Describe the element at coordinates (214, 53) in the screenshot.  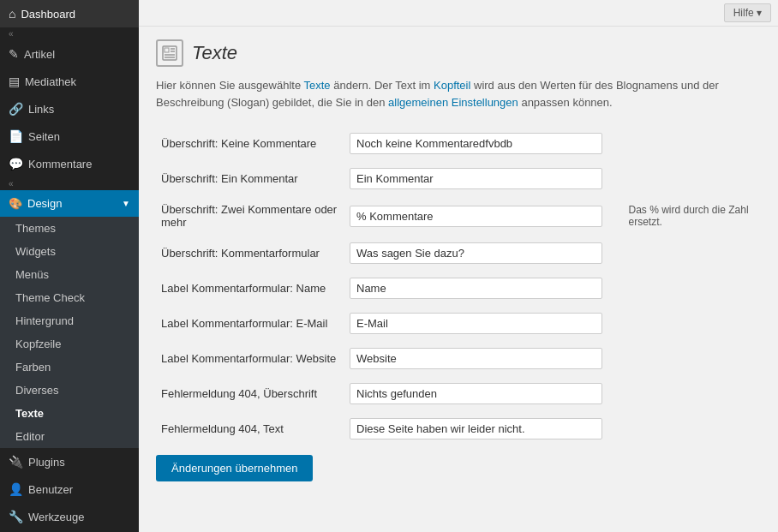
I see `page-title: Texte` at that location.